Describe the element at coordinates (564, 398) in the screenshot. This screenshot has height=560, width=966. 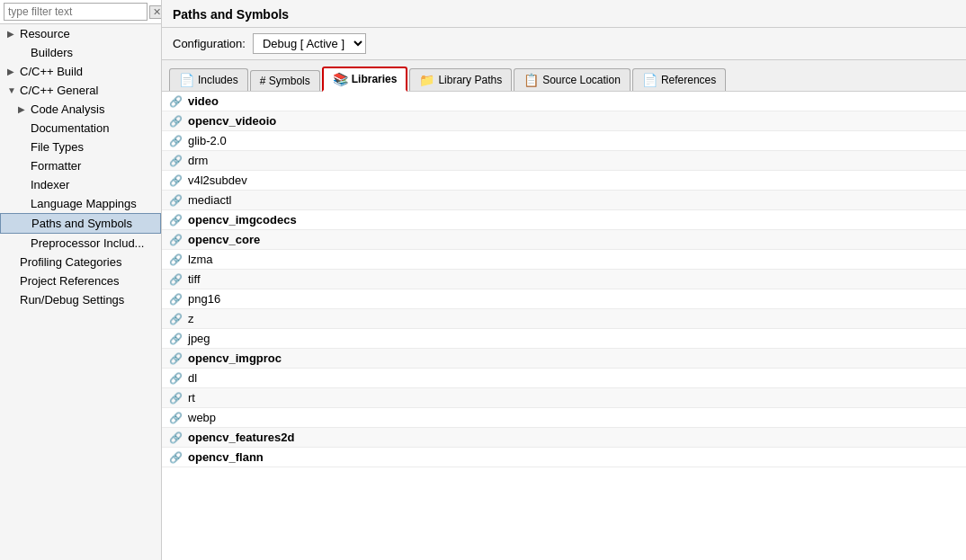
I see `list-item: 🔗rt` at that location.